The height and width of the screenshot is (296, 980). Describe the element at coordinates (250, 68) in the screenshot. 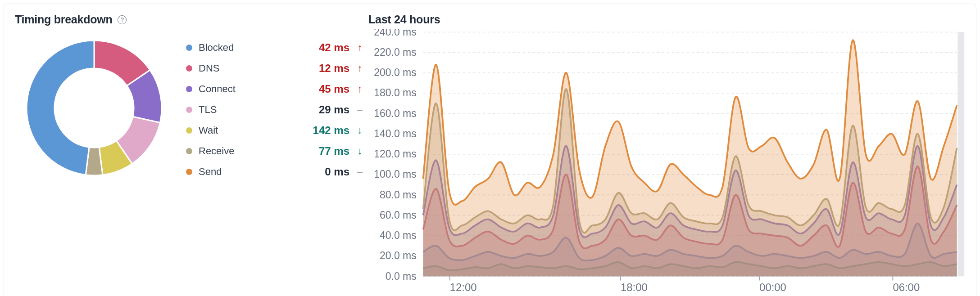

I see `legend-label: DNS` at that location.